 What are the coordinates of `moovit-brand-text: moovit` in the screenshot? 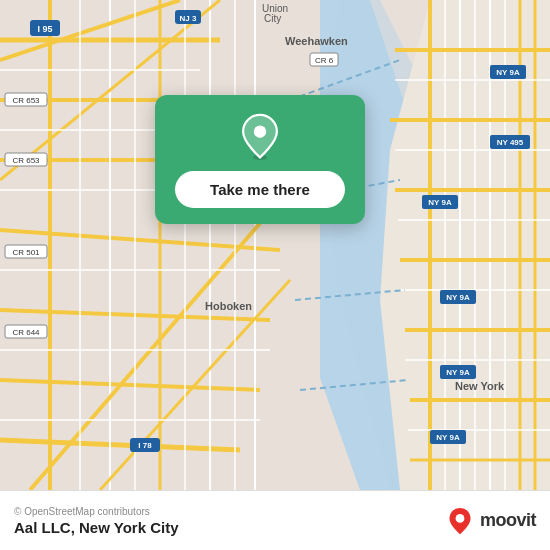 It's located at (508, 520).